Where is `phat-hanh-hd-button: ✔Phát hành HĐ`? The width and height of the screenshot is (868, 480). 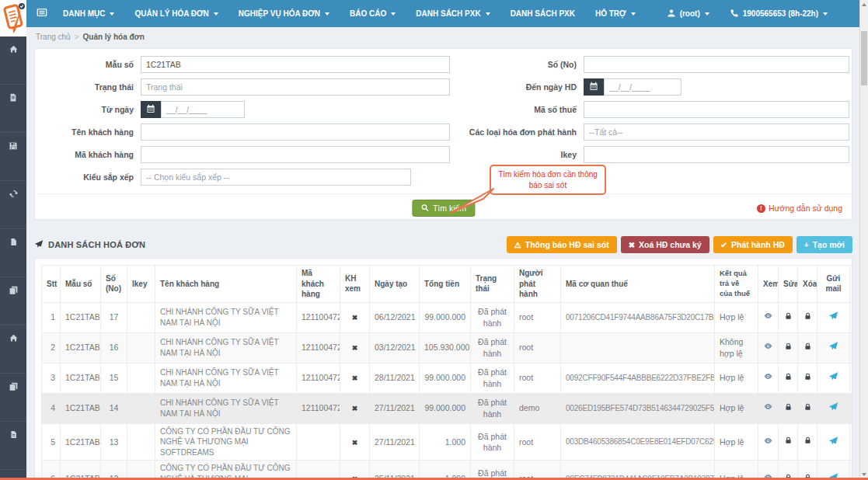
phat-hanh-hd-button: ✔Phát hành HĐ is located at coordinates (753, 245).